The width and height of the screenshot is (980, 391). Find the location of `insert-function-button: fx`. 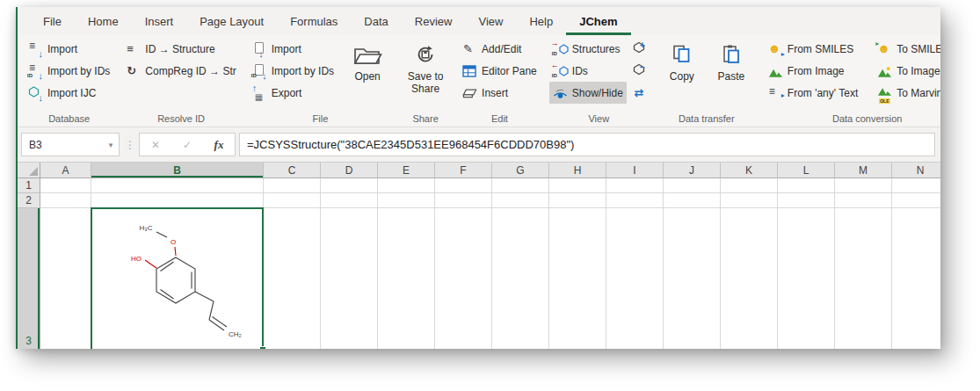

insert-function-button: fx is located at coordinates (219, 145).